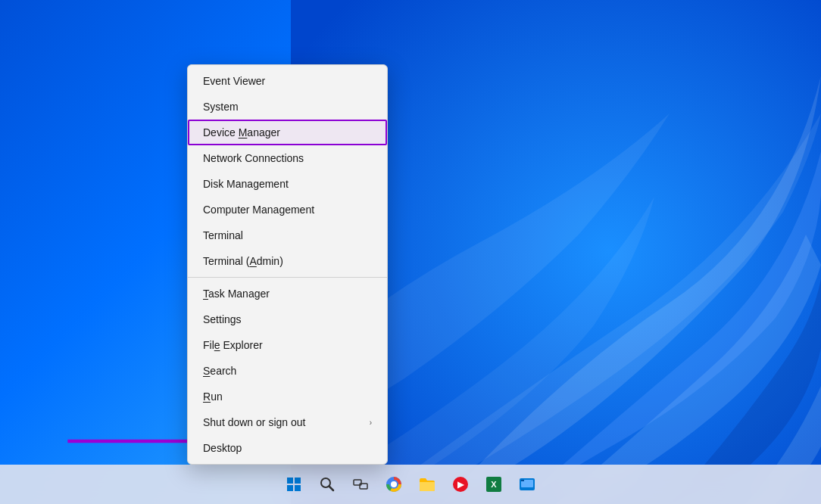 The image size is (821, 504). Describe the element at coordinates (427, 484) in the screenshot. I see `file-explorer-icon` at that location.